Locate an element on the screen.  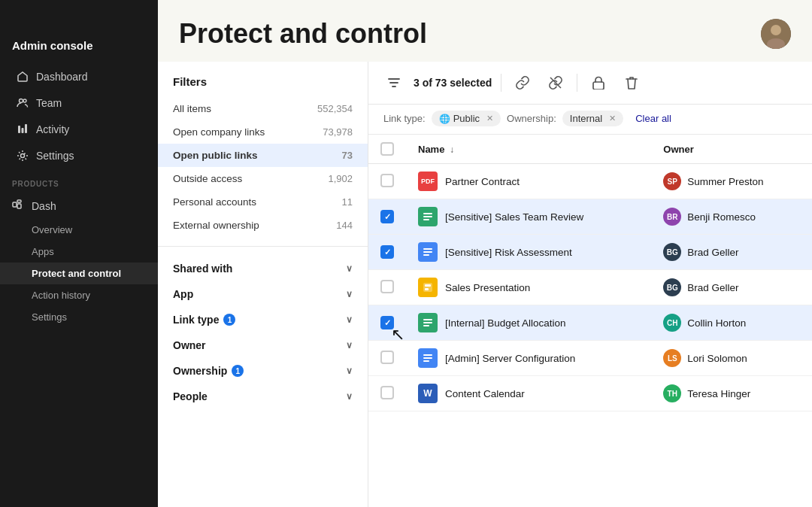
file-type-icon: PDF is located at coordinates (428, 181).